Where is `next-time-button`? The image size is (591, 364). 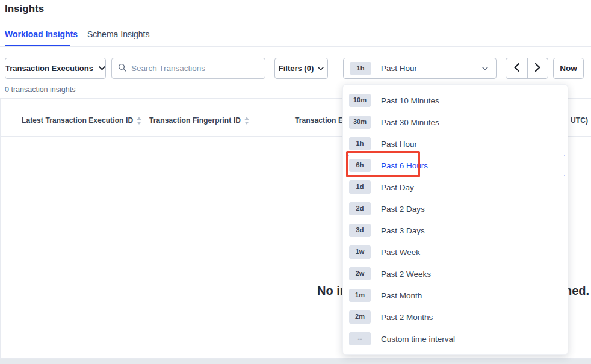 next-time-button is located at coordinates (538, 69).